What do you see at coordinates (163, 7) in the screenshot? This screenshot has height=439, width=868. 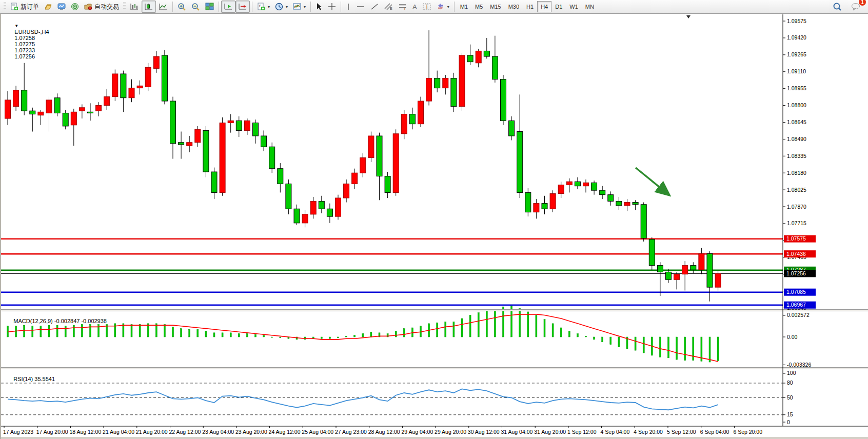 I see `line-chart-button` at bounding box center [163, 7].